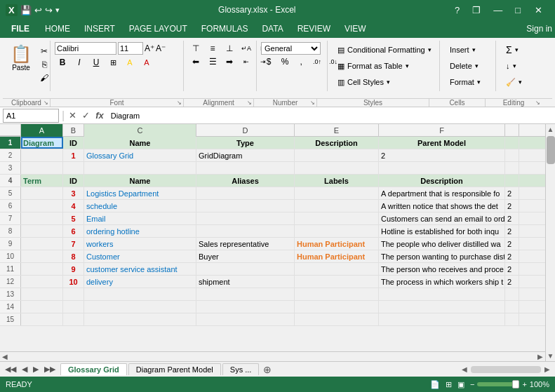 The image size is (555, 392). What do you see at coordinates (11, 130) in the screenshot?
I see `select-all-corner` at bounding box center [11, 130].